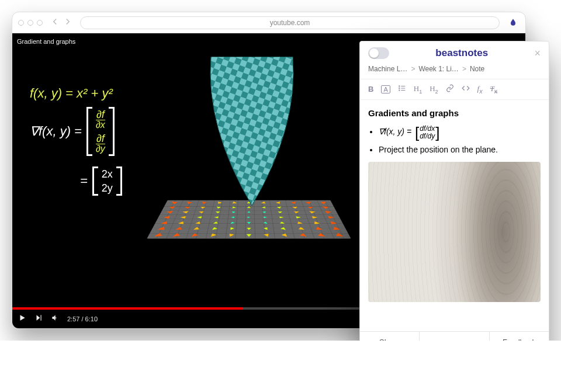 The image size is (561, 392). I want to click on clear-format-button: Tx, so click(494, 89).